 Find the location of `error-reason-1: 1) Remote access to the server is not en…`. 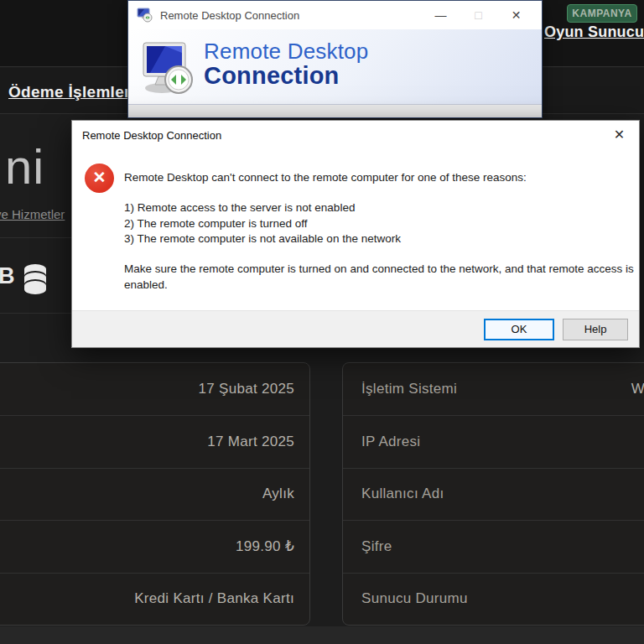

error-reason-1: 1) Remote access to the server is not en… is located at coordinates (378, 208).